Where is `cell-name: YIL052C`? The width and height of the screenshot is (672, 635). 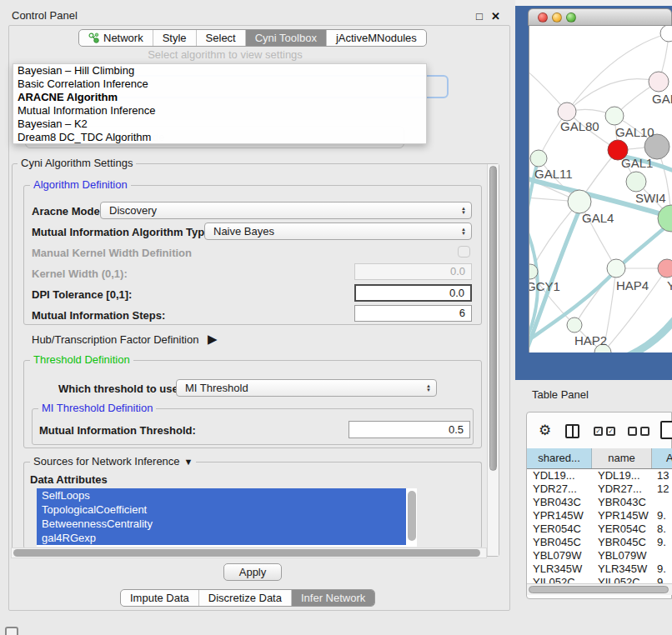
cell-name: YIL052C is located at coordinates (622, 580).